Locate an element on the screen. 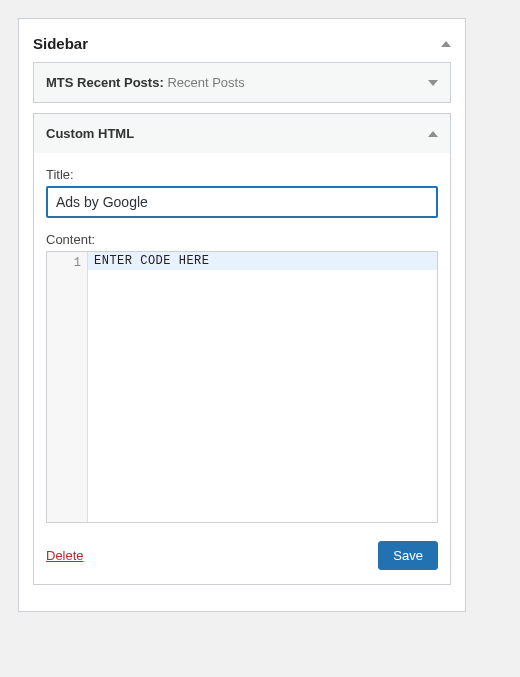 This screenshot has height=677, width=520. code-line: ENTER CODE HERE is located at coordinates (262, 261).